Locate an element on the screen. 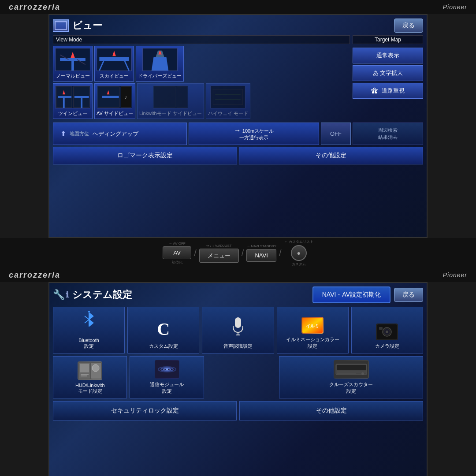  tsushin-icon is located at coordinates (167, 369).